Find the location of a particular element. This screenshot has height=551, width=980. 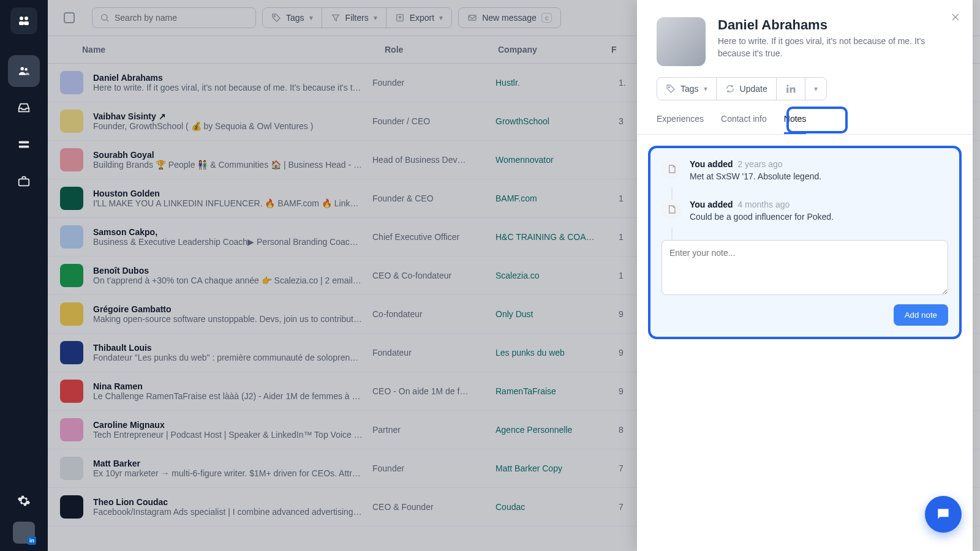

refresh-icon is located at coordinates (730, 89).